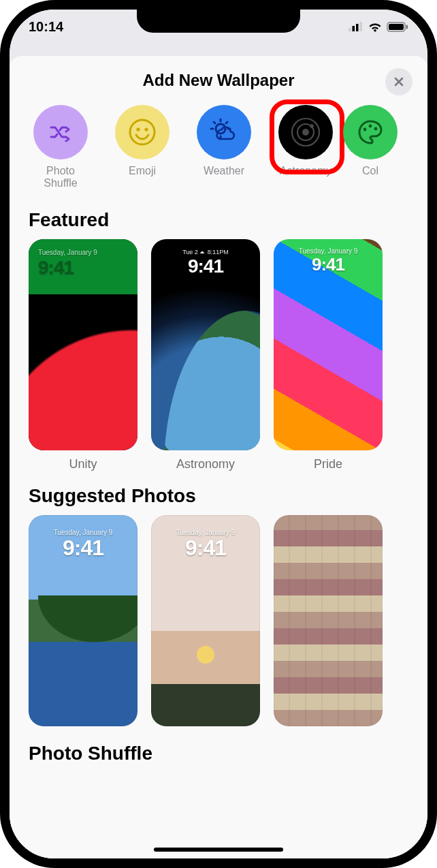 The width and height of the screenshot is (437, 868). Describe the element at coordinates (224, 132) in the screenshot. I see `weather-icon` at that location.